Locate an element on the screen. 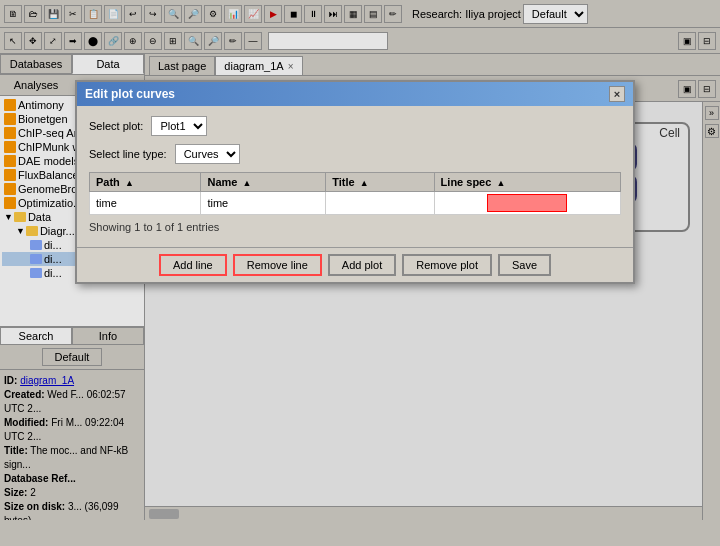 The width and height of the screenshot is (720, 546). remove-line-btn: Remove line is located at coordinates (278, 265).